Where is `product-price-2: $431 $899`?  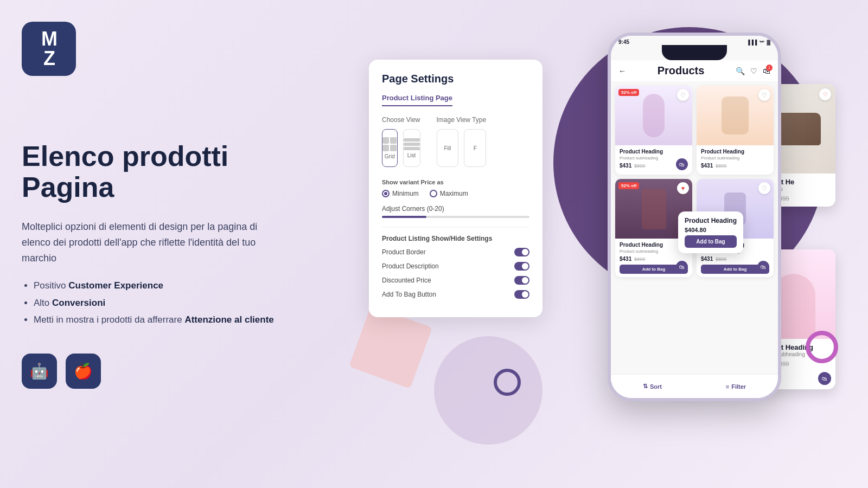 product-price-2: $431 $899 is located at coordinates (735, 166).